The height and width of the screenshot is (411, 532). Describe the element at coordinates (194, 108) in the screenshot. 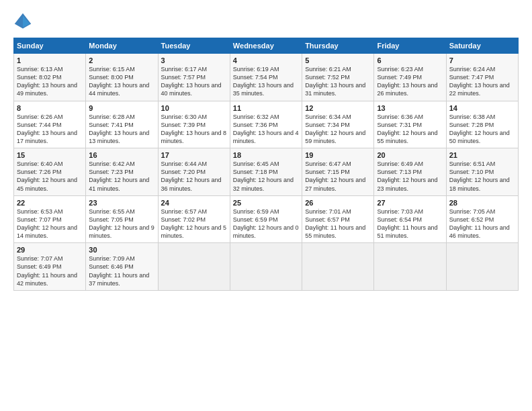

I see `day-number: 10` at that location.